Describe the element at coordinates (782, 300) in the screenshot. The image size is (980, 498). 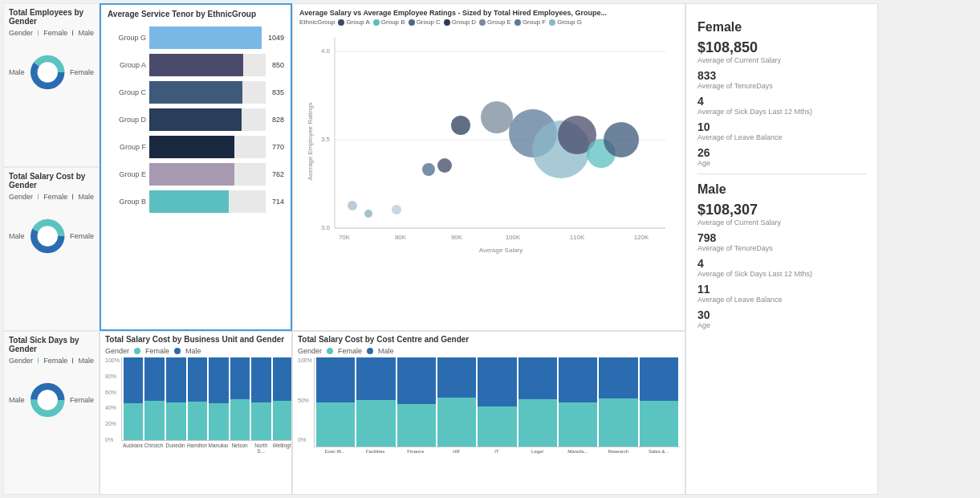
I see `male-leave-label: Average of Leave Balance` at that location.